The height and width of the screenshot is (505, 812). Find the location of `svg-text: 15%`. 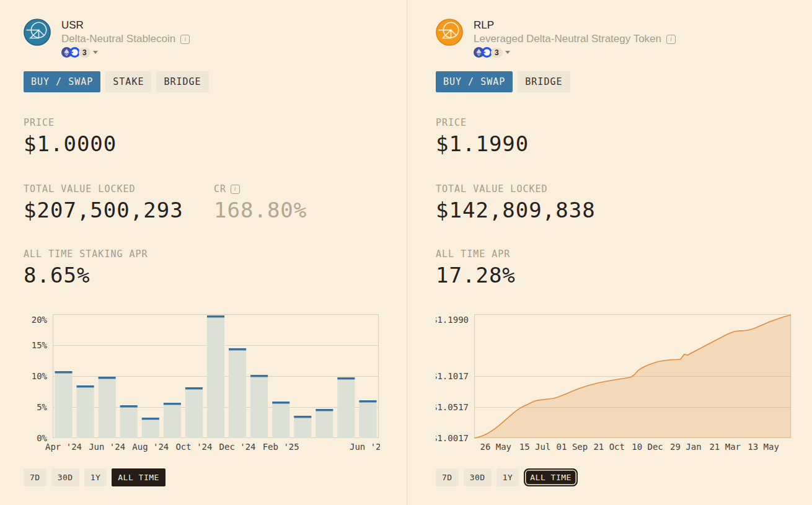

svg-text: 15% is located at coordinates (40, 345).